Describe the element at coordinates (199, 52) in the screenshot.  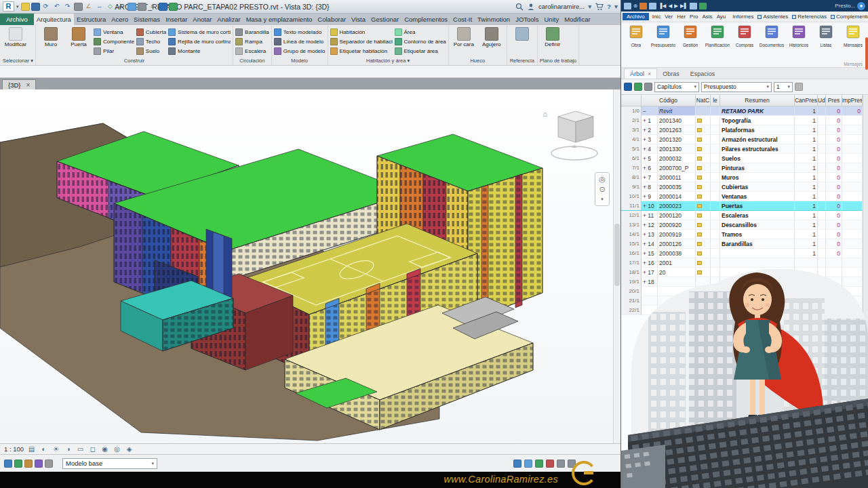
I see `montante-button: Montante` at that location.